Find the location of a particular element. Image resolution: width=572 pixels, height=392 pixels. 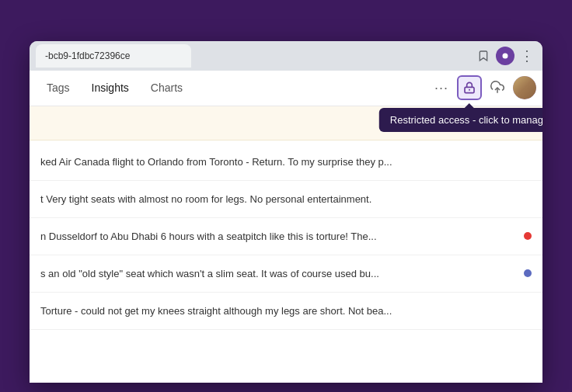

active-tab: -bcb9-1fdbc72396ce is located at coordinates (113, 56).